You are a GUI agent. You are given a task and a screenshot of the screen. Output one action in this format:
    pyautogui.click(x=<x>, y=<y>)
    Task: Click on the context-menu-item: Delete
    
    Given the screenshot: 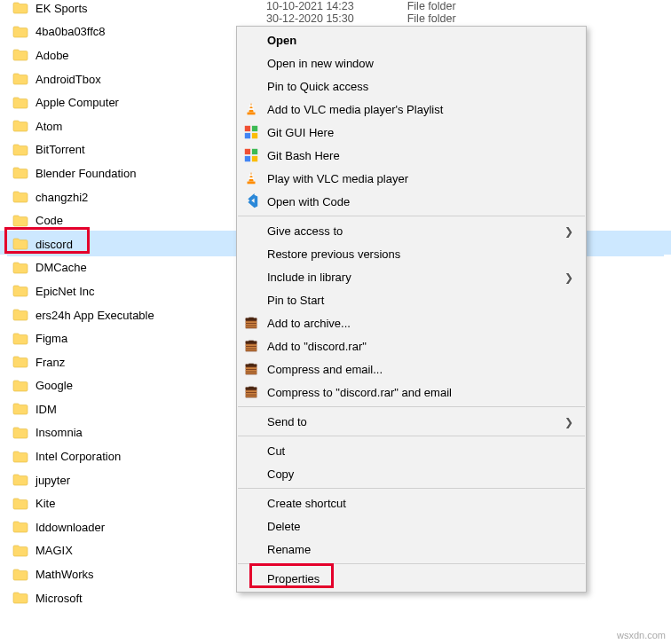 What is the action you would take?
    pyautogui.click(x=412, y=526)
    